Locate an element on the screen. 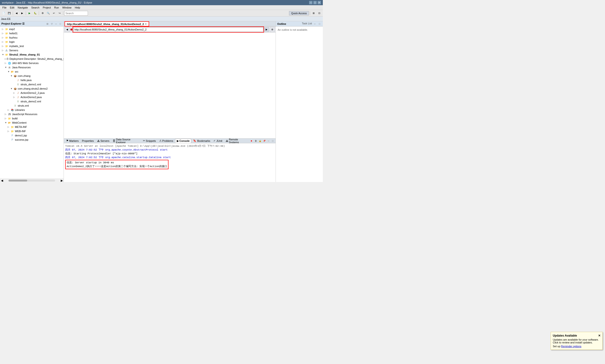  run-button: ▶ is located at coordinates (29, 13).